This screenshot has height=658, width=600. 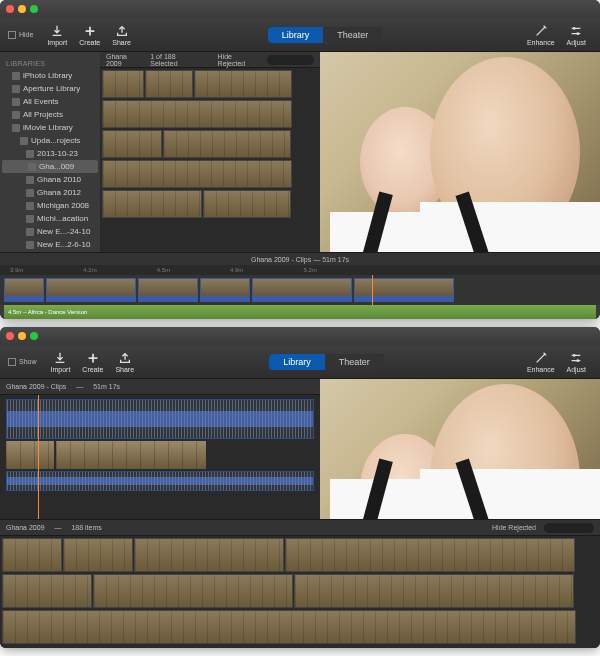 I want to click on sidebar-item-michivac: Michi...acation, so click(x=50, y=218).